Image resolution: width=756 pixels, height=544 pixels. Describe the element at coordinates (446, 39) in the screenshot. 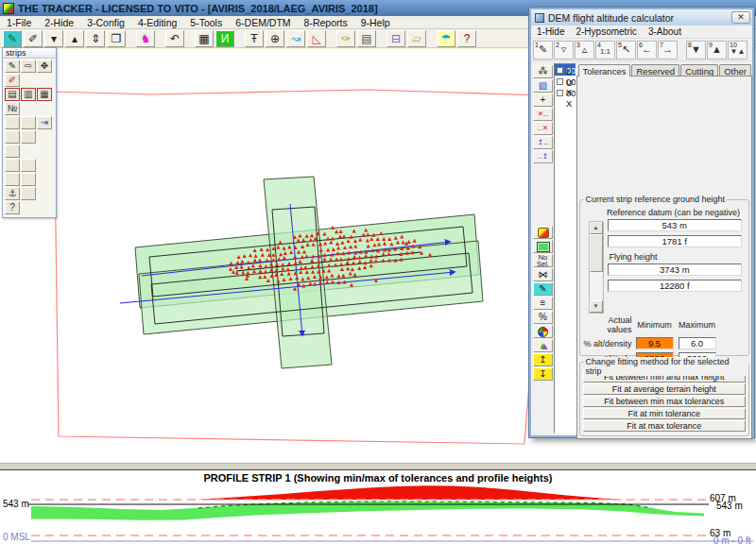

I see `parachute-tool-button: ☂` at that location.